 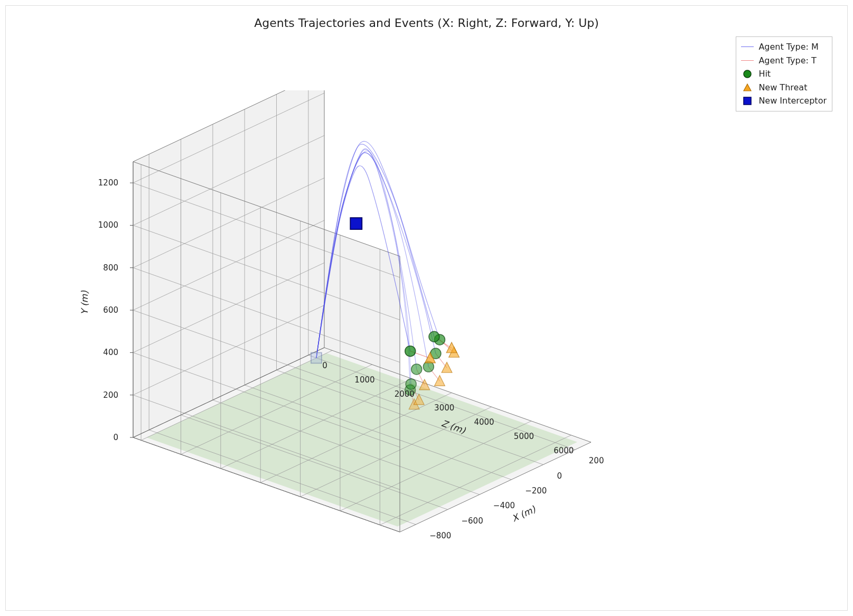 What do you see at coordinates (792, 101) in the screenshot?
I see `legend-label: New Interceptor` at bounding box center [792, 101].